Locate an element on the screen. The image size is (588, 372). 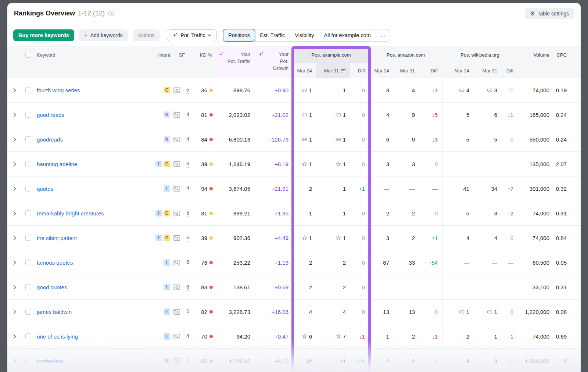
position-value: 2 is located at coordinates (388, 213).